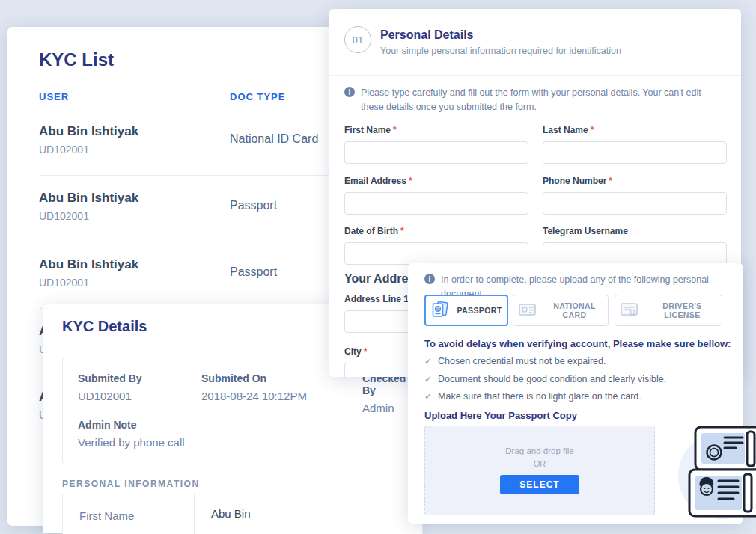  I want to click on doc-option-passport: PASSPORT, so click(466, 310).